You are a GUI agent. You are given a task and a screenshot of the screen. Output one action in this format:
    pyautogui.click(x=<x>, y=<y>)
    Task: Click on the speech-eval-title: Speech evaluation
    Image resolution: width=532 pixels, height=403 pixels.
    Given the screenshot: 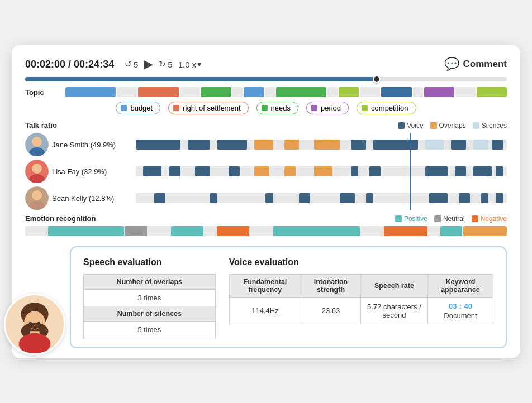 What is the action you would take?
    pyautogui.click(x=150, y=262)
    